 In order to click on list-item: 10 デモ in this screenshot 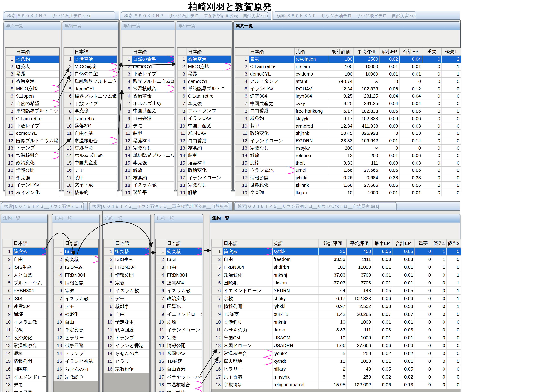, I will do `click(148, 126)`.